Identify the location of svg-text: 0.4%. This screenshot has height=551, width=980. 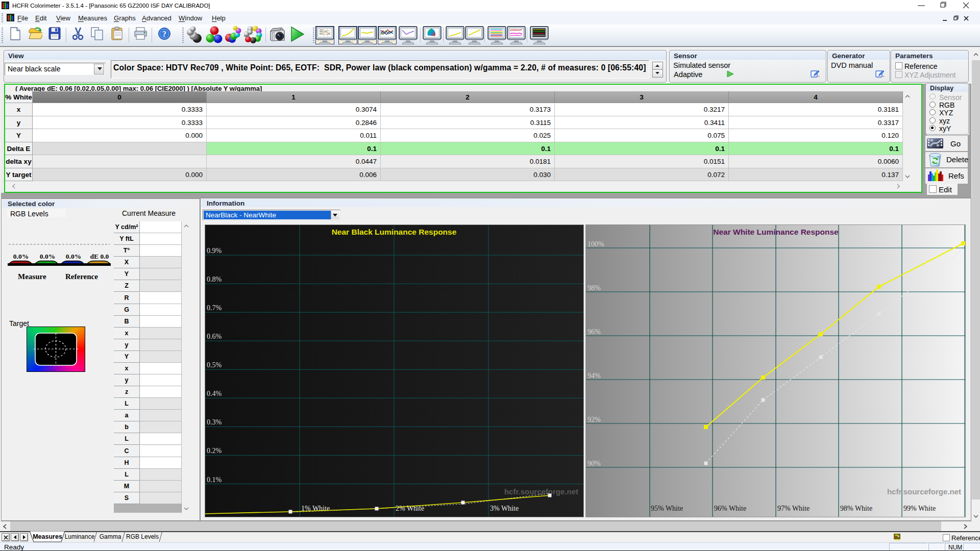
(214, 394).